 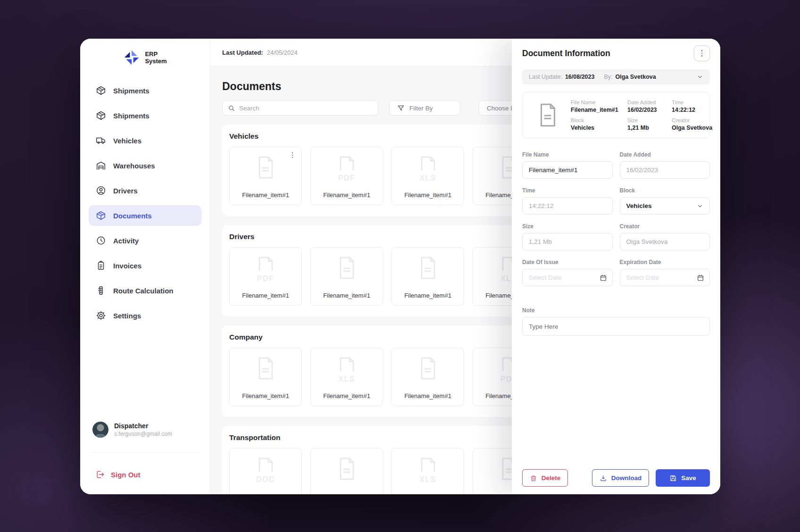 I want to click on person-circle-icon, so click(x=101, y=191).